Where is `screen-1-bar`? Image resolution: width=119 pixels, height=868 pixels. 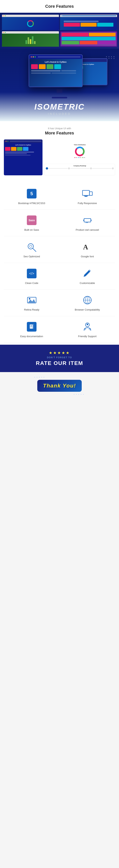 screen-1-bar is located at coordinates (30, 16).